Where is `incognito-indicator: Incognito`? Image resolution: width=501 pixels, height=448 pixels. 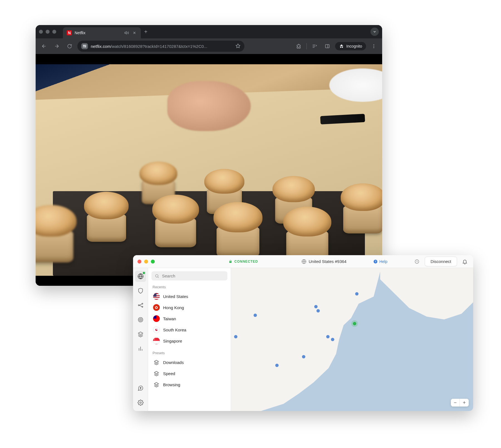
incognito-indicator: Incognito is located at coordinates (351, 46).